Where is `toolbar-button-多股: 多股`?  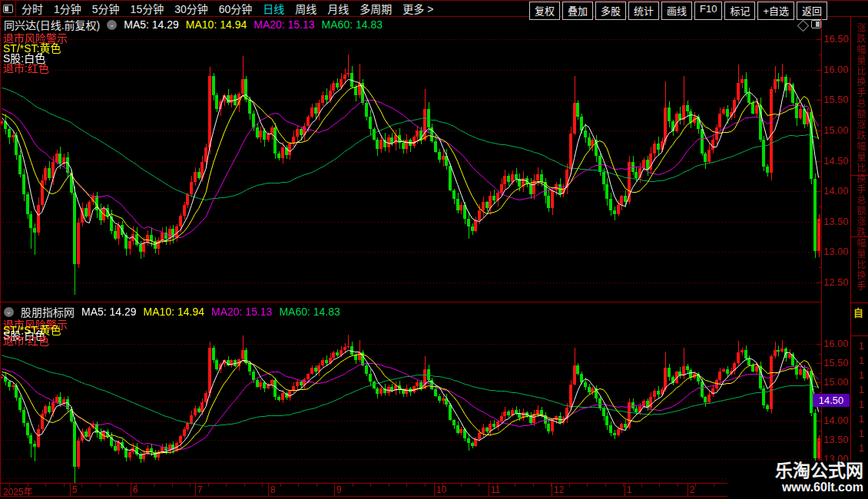 toolbar-button-多股: 多股 is located at coordinates (611, 11).